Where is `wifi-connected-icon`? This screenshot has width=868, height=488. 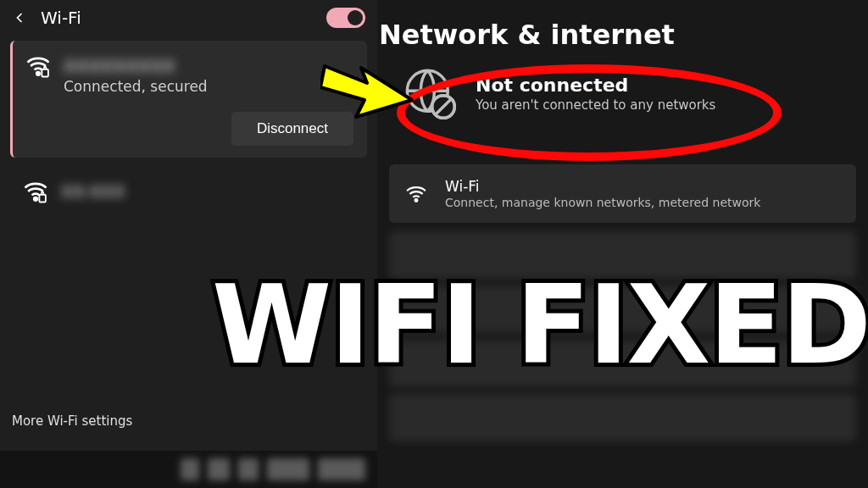
wifi-connected-icon is located at coordinates (38, 66).